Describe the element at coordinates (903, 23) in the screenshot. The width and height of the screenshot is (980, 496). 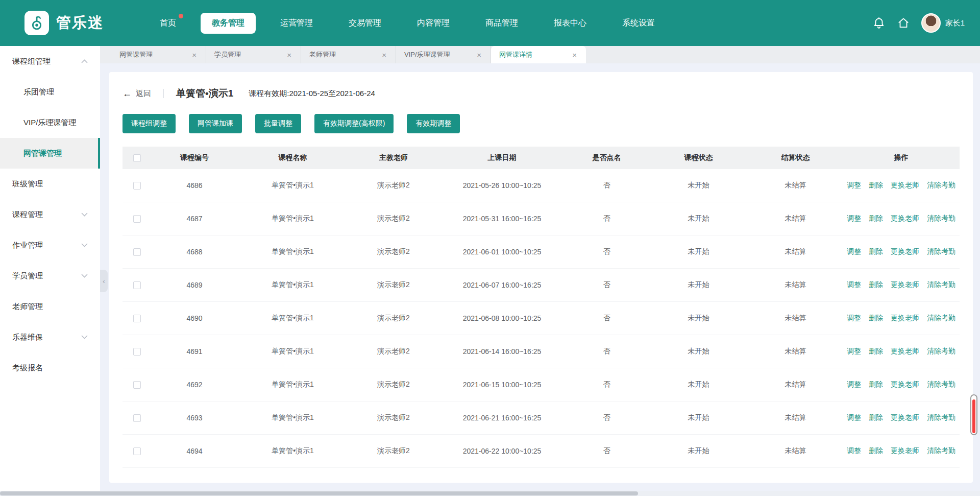
I see `home-icon` at that location.